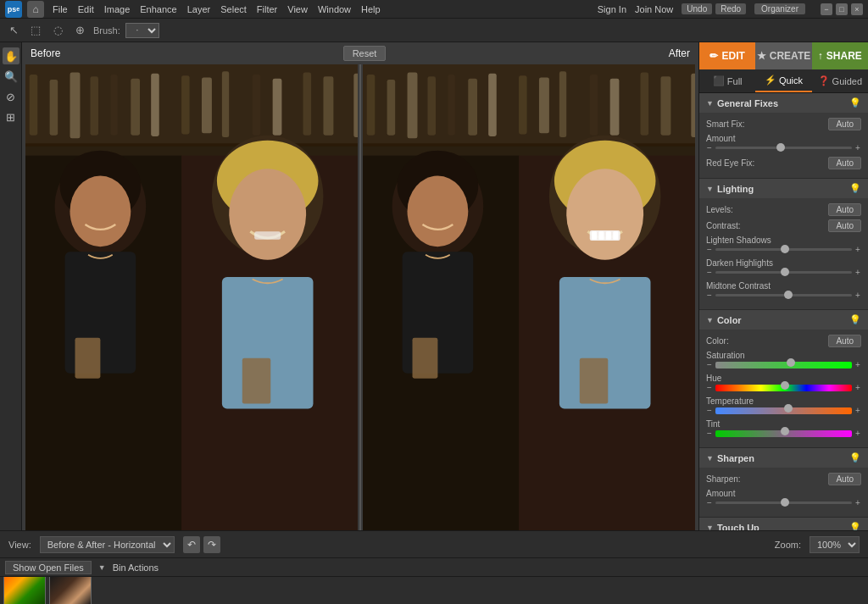 This screenshot has width=868, height=604. What do you see at coordinates (783, 263) in the screenshot?
I see `darken-highlights-label: Darken Highlights` at bounding box center [783, 263].